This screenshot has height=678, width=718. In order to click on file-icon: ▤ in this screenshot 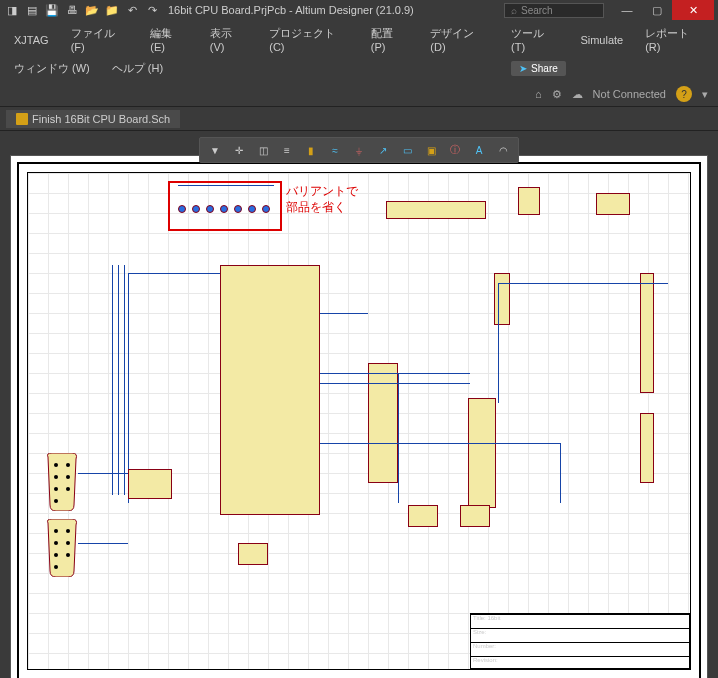, I will do `click(32, 10)`.